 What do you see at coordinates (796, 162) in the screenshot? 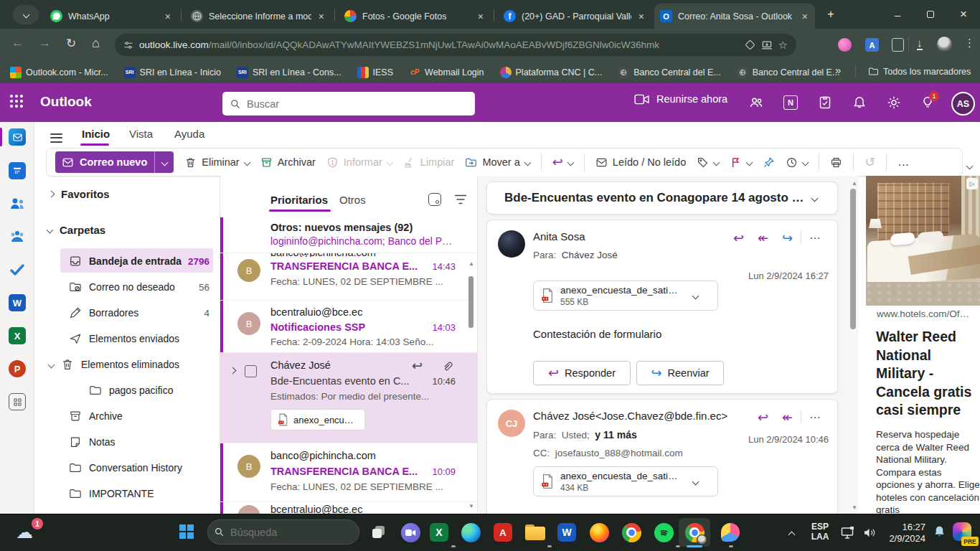
I see `snooze-button` at bounding box center [796, 162].